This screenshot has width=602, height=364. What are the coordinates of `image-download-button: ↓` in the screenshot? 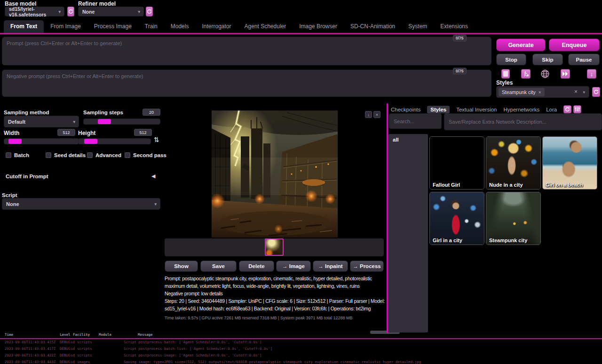 It's located at (369, 115).